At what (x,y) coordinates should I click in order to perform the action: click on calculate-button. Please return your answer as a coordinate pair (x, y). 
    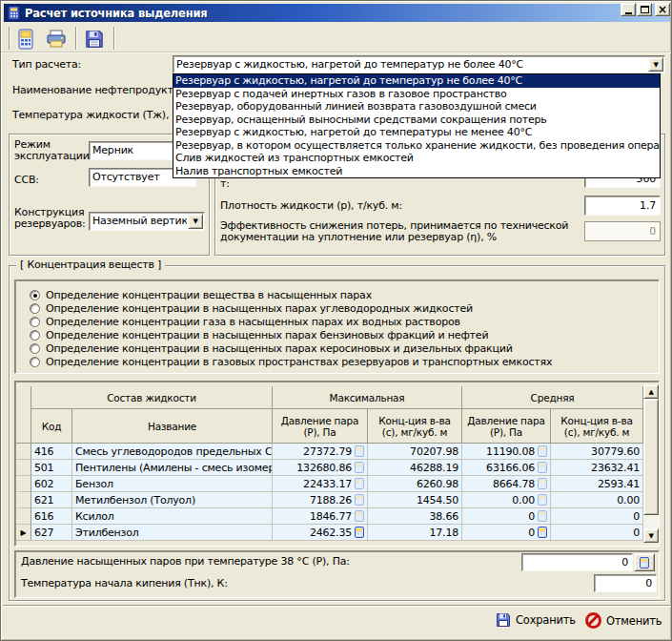
    Looking at the image, I should click on (26, 39).